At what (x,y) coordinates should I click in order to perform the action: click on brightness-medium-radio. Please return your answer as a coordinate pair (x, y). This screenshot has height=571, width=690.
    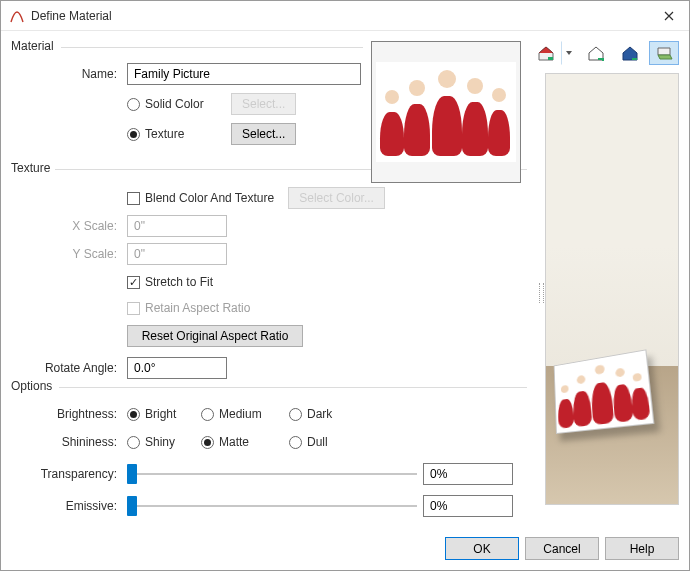
    Looking at the image, I should click on (208, 414).